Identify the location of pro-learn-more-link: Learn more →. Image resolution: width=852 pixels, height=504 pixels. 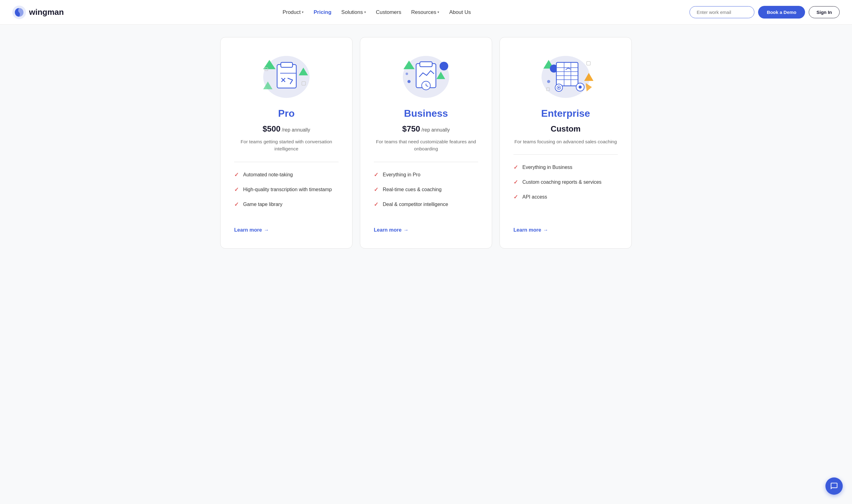
(286, 230).